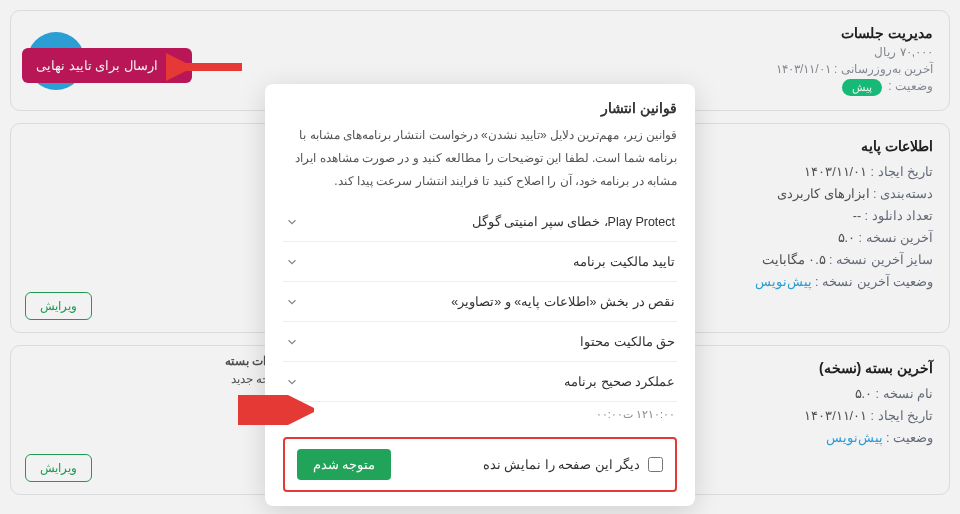  I want to click on modal-counter: ۱۲۱۰:۰۰ ت۰۰:۰۰, so click(480, 416).